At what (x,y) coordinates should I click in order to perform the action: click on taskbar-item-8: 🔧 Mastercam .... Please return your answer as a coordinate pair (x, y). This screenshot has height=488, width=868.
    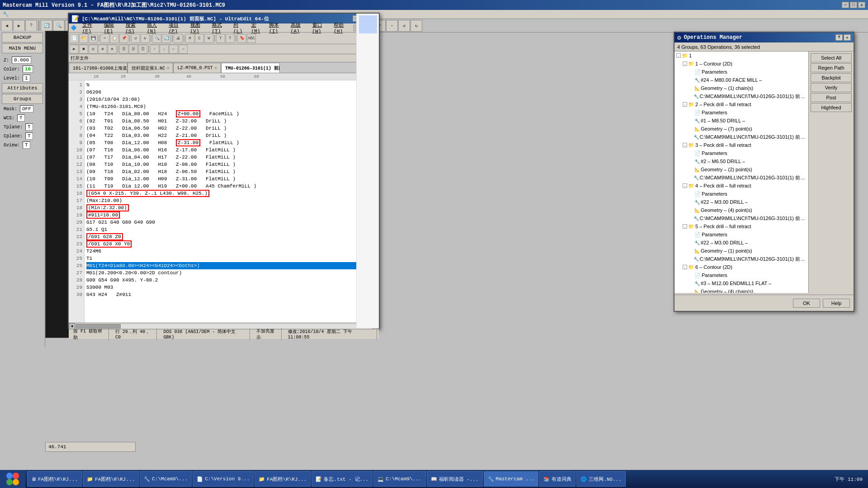
    Looking at the image, I should click on (511, 479).